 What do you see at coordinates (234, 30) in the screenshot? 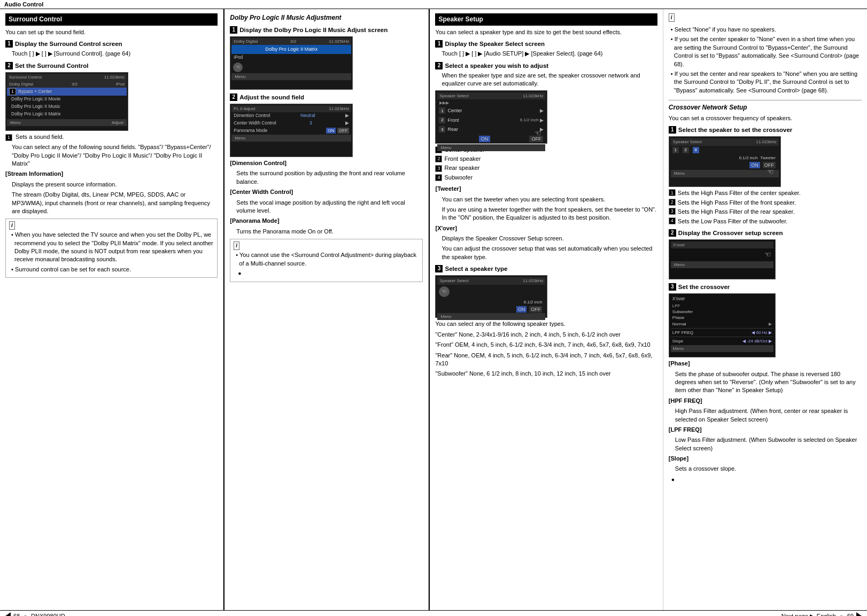
I see `dolby-step1-num: 1` at bounding box center [234, 30].